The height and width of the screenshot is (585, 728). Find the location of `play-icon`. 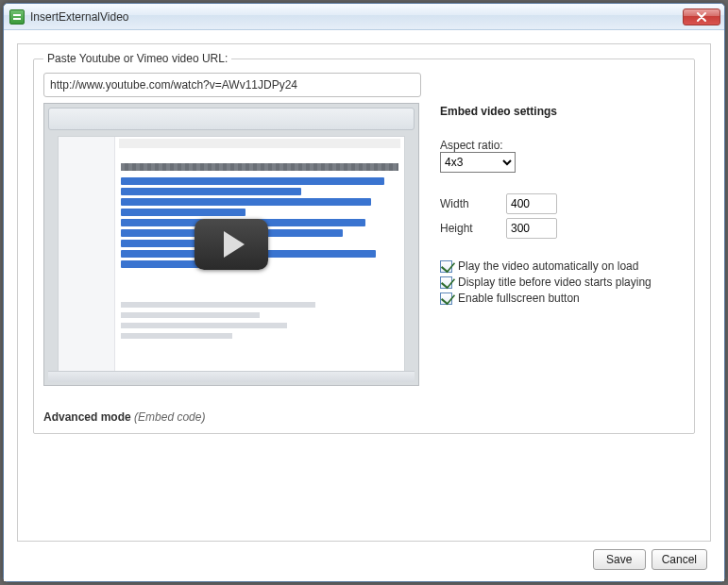

play-icon is located at coordinates (231, 244).